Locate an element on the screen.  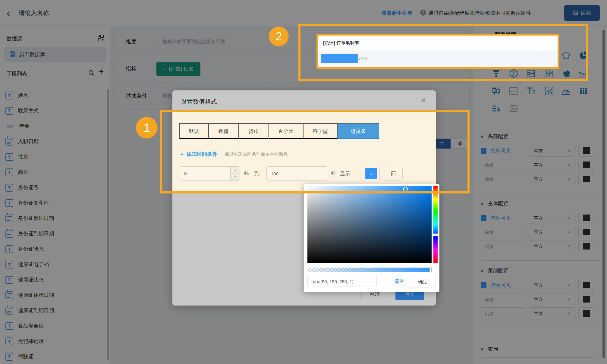
add-range-condition-hint: 通过添加区间条件显示不同颜色 is located at coordinates (256, 154).